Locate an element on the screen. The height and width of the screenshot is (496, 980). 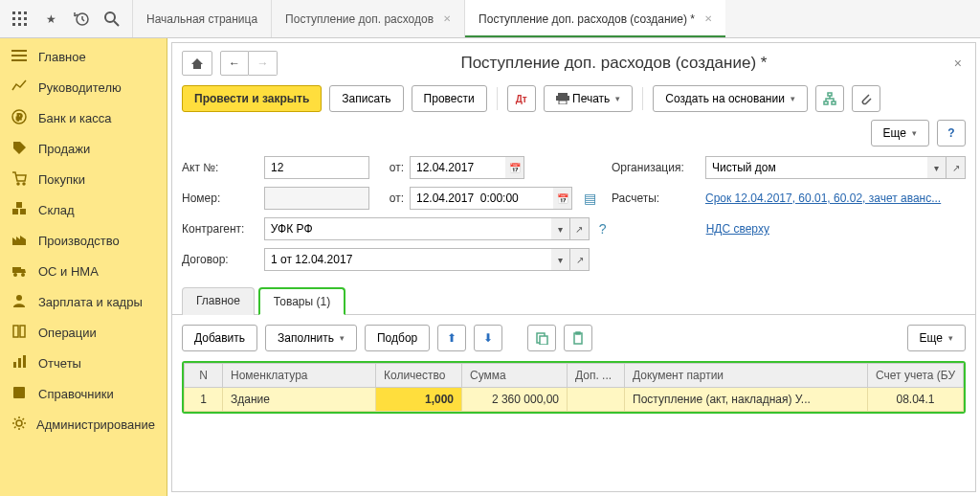
add-button: Добавить is located at coordinates (220, 338).